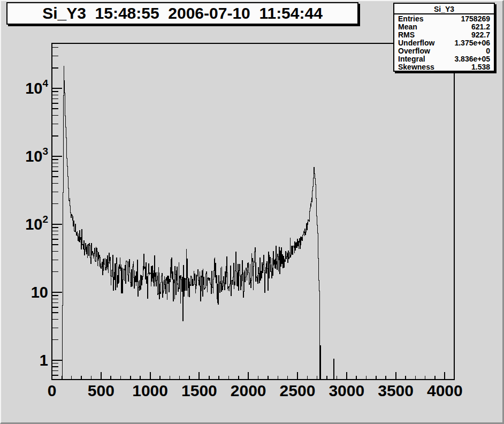  Describe the element at coordinates (101, 391) in the screenshot. I see `x-axis-label: 500` at that location.